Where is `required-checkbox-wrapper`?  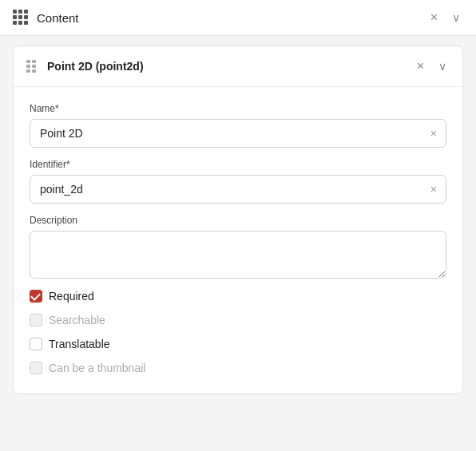
required-checkbox-wrapper is located at coordinates (36, 296).